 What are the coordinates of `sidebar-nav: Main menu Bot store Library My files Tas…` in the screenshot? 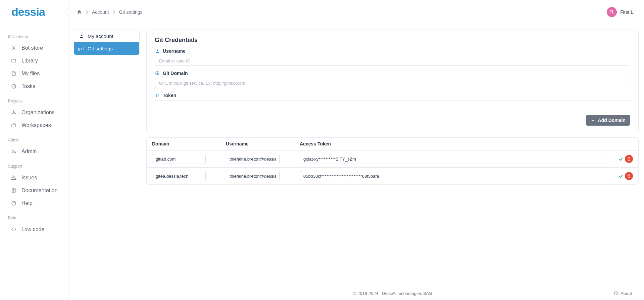 It's located at (34, 134).